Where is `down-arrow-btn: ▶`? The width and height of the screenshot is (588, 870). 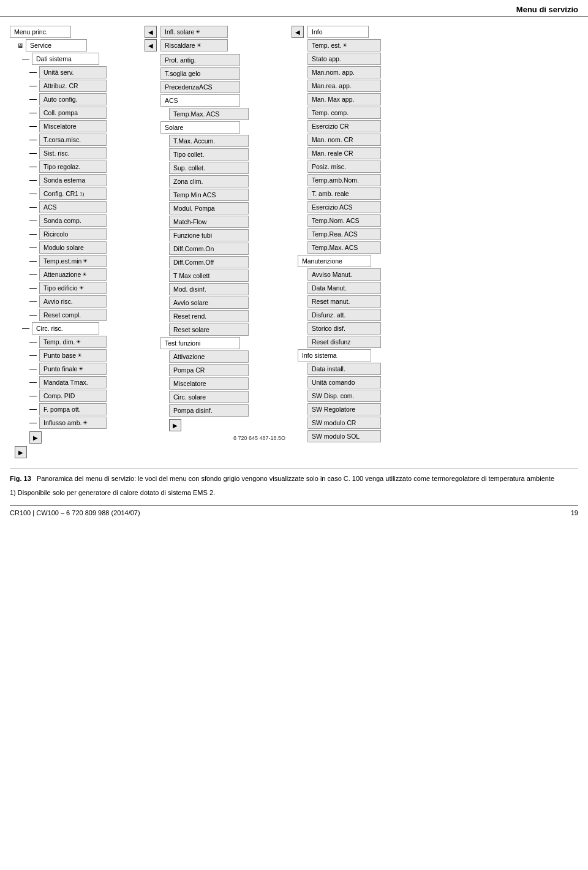 down-arrow-btn: ▶ is located at coordinates (36, 437).